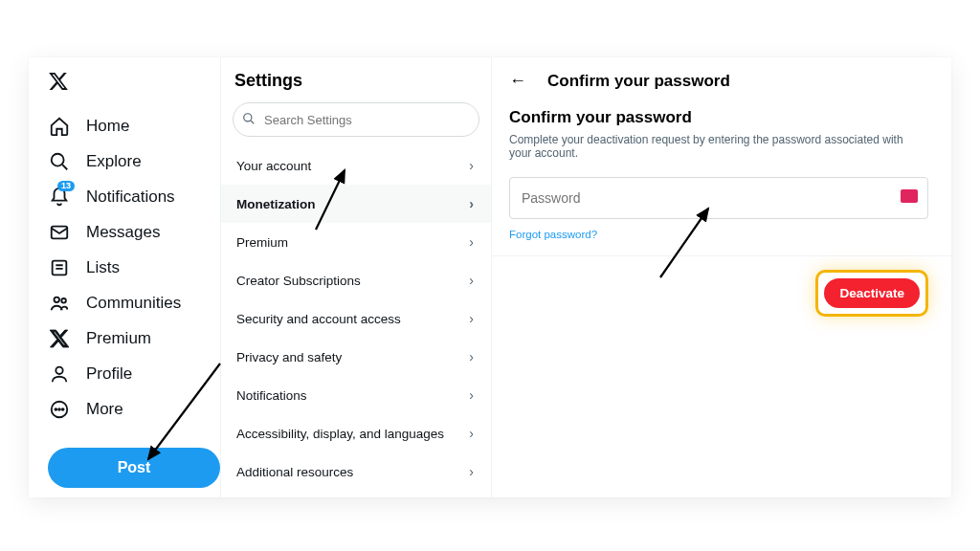 This screenshot has height=551, width=980. Describe the element at coordinates (129, 197) in the screenshot. I see `nav-notifications: 13 Notifications` at that location.